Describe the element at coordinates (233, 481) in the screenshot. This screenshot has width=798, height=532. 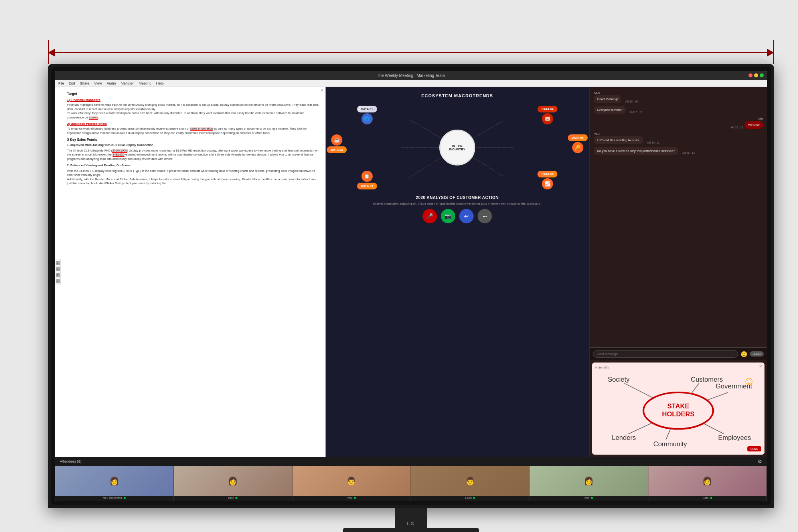
I see `attendee-kate-avatar: 👩` at that location.